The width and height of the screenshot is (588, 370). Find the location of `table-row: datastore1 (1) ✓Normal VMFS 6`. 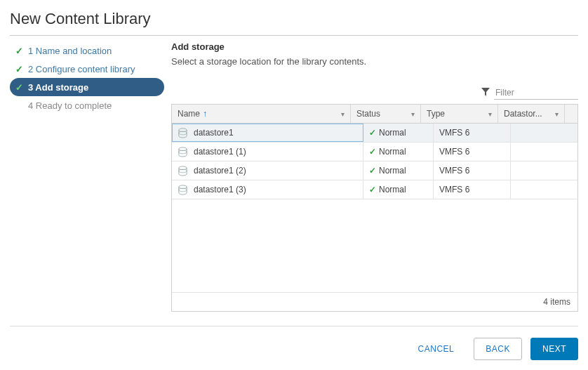

table-row: datastore1 (1) ✓Normal VMFS 6 is located at coordinates (375, 152).